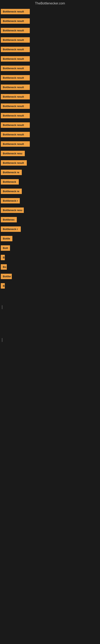  What do you see at coordinates (50, 4) in the screenshot?
I see `site-title: TheBottlenecker.com` at bounding box center [50, 4].